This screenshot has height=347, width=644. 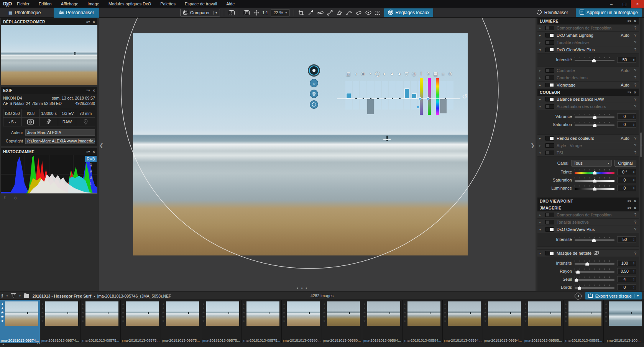 I want to click on adjustment-channel-icon: ▧, so click(x=348, y=74).